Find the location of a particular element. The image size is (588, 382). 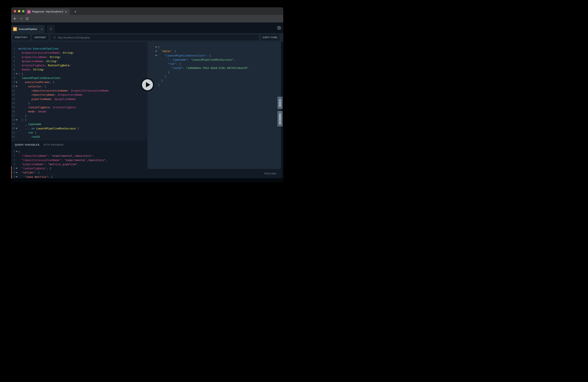

reload-schema-icon is located at coordinates (54, 38).